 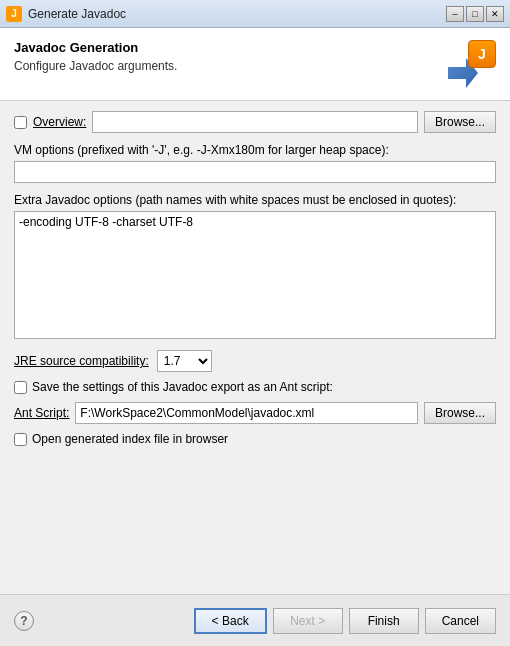 What do you see at coordinates (96, 56) in the screenshot?
I see `header-text: Javadoc Generation Configure Javadoc arg…` at bounding box center [96, 56].